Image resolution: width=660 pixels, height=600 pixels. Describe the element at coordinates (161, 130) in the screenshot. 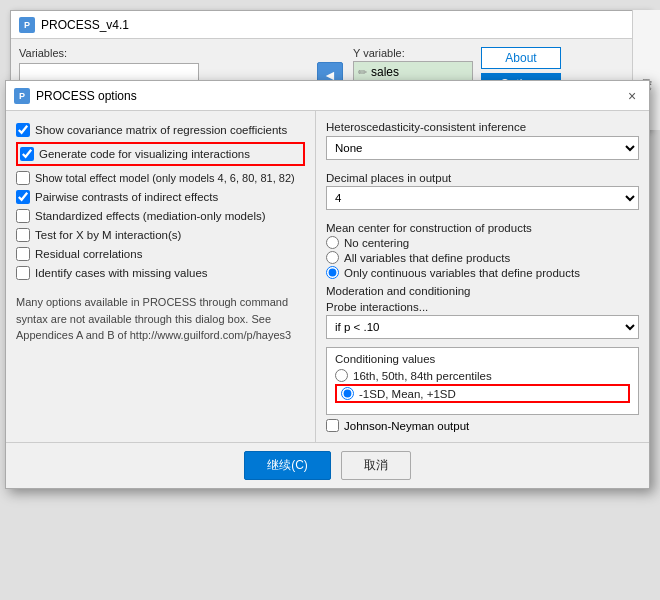

I see `checkbox-covariance-label: Show covariance matrix of regression coe…` at that location.